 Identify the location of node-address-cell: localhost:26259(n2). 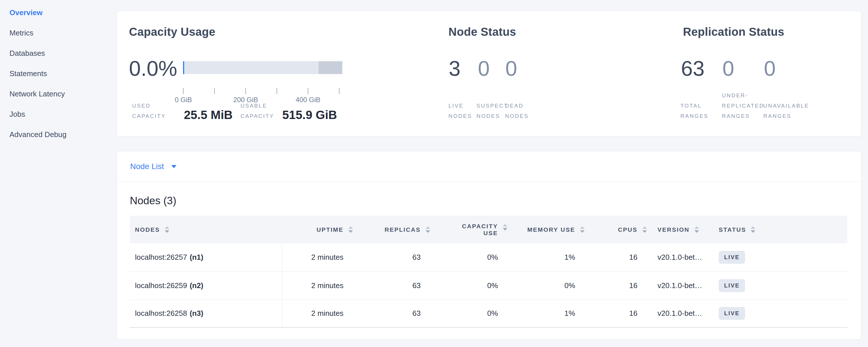
(206, 286).